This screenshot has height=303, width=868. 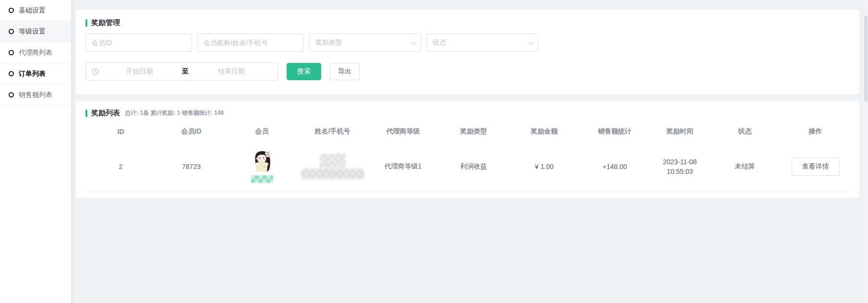 What do you see at coordinates (262, 162) in the screenshot?
I see `avatar` at bounding box center [262, 162].